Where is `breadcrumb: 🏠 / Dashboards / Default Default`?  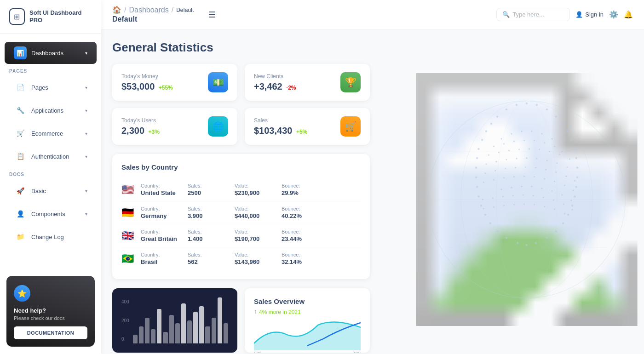 breadcrumb: 🏠 / Dashboards / Default Default is located at coordinates (153, 15).